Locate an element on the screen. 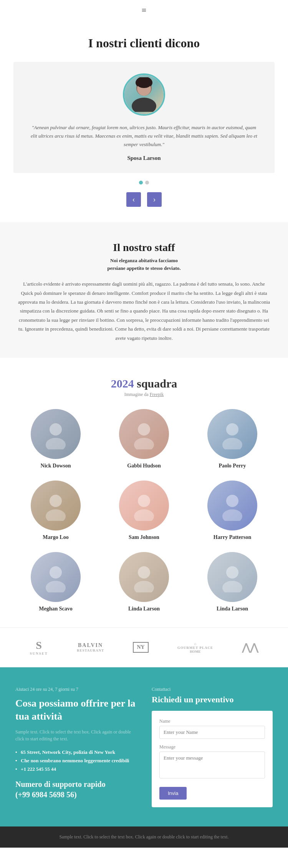  team-member-name: Margo Loo is located at coordinates (56, 537).